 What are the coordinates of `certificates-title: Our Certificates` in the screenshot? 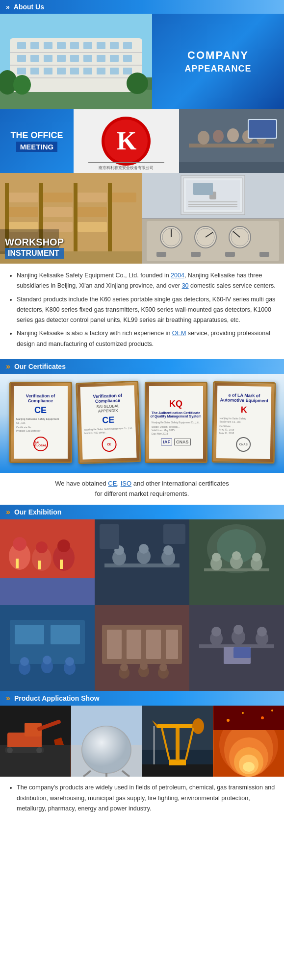 It's located at (40, 367).